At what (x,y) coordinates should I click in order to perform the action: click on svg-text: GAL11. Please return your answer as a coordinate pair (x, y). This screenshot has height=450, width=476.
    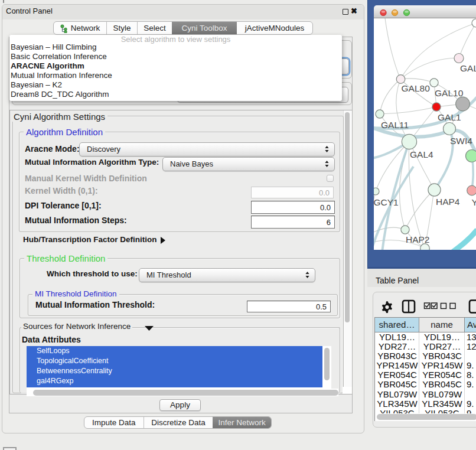
    Looking at the image, I should click on (395, 125).